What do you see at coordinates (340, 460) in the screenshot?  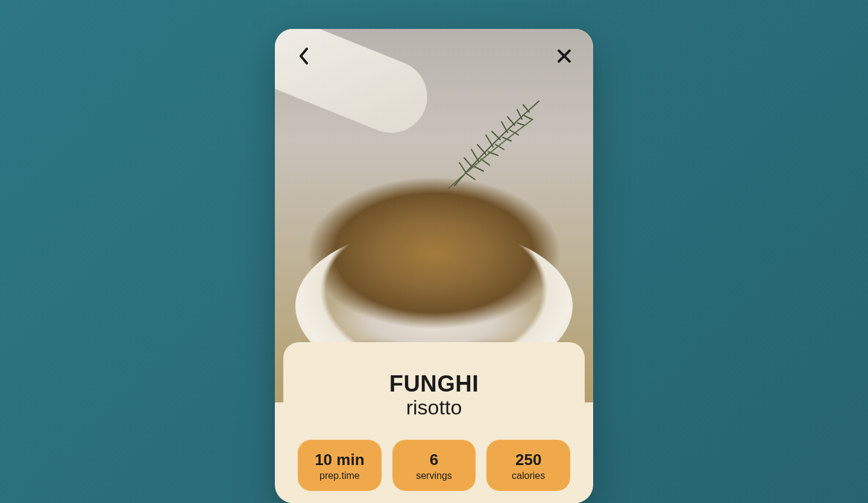 I see `stat-value: 10 min` at bounding box center [340, 460].